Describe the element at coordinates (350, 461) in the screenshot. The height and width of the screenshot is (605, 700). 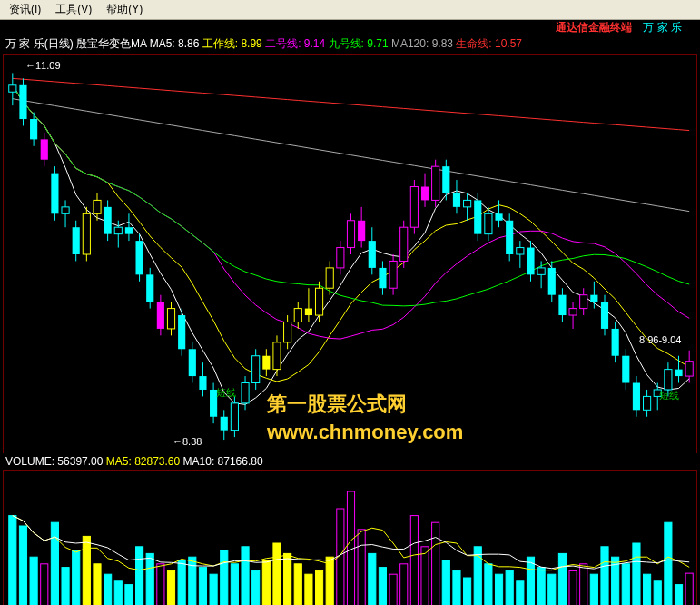
I see `volume-header: VOLUME: 56397.00 MA5: 82873.60 MA10: 871…` at that location.